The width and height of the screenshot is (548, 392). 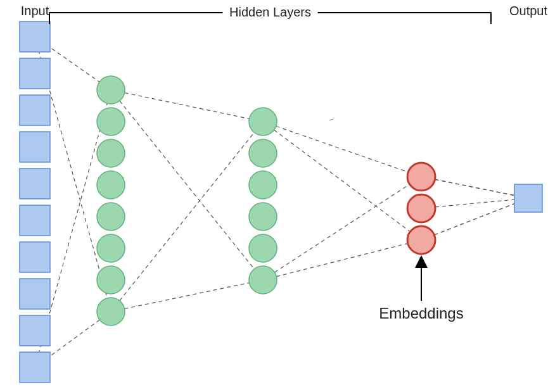 What do you see at coordinates (528, 198) in the screenshot?
I see `output-node` at bounding box center [528, 198].